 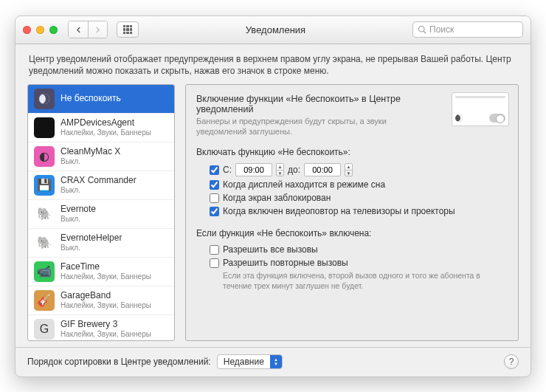 What do you see at coordinates (99, 181) in the screenshot?
I see `sidebar-item-label: CRAX Commander` at bounding box center [99, 181].